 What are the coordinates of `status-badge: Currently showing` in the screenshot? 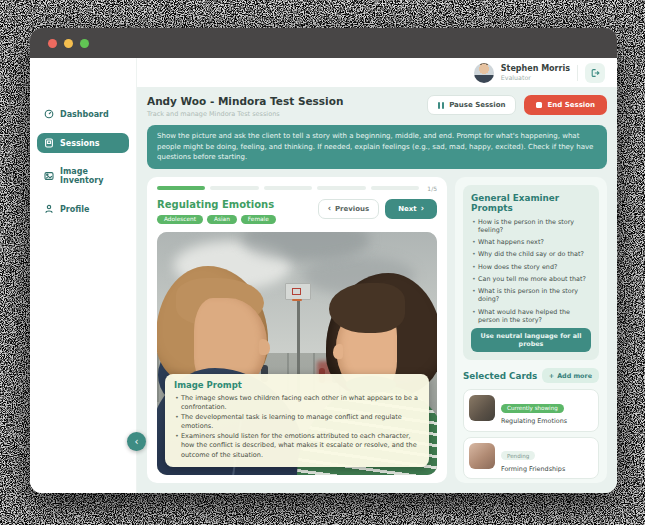 It's located at (532, 408).